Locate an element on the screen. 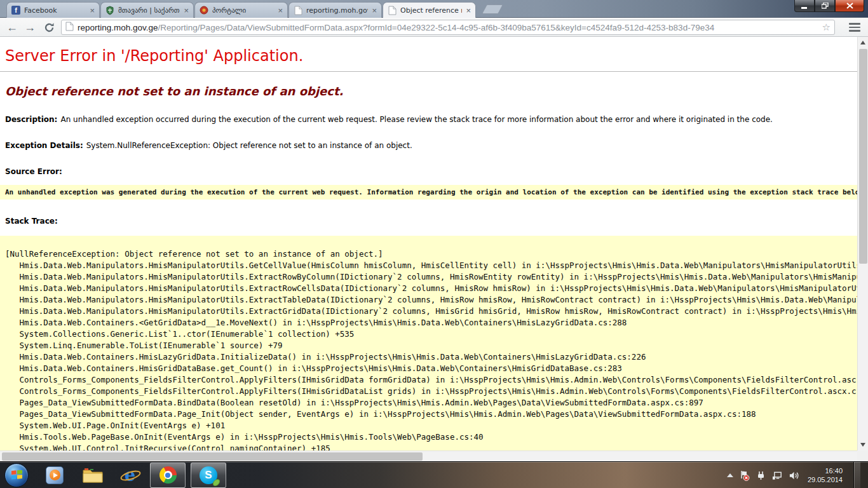  stack-trace-line: System.Web.UI.Control.InitRecursive(Cont… is located at coordinates (428, 447).